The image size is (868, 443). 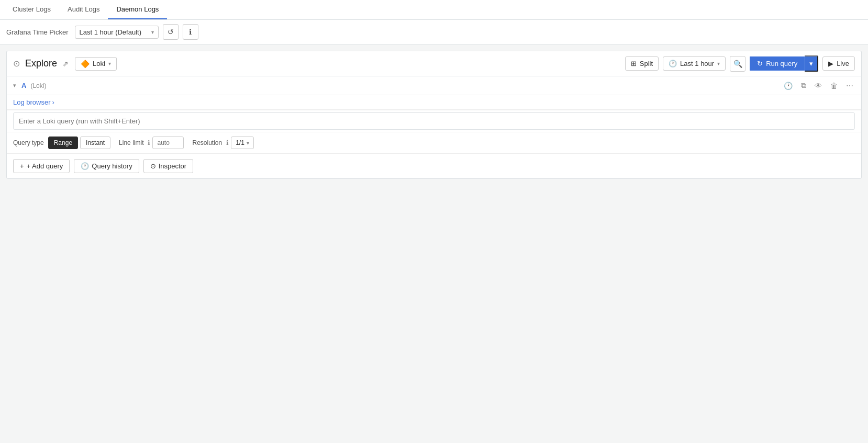 What do you see at coordinates (207, 143) in the screenshot?
I see `resolution-label: Resolution` at bounding box center [207, 143].